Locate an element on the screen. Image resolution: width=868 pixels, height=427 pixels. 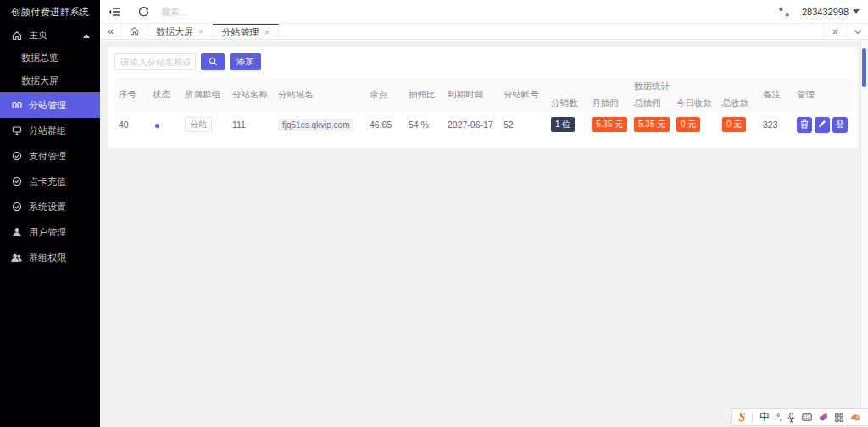
sidebar-item-label: 用户管理 is located at coordinates (47, 232).